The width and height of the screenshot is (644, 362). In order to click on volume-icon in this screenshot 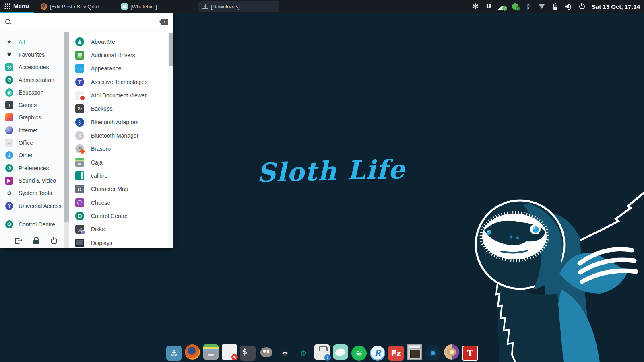, I will do `click(568, 6)`.